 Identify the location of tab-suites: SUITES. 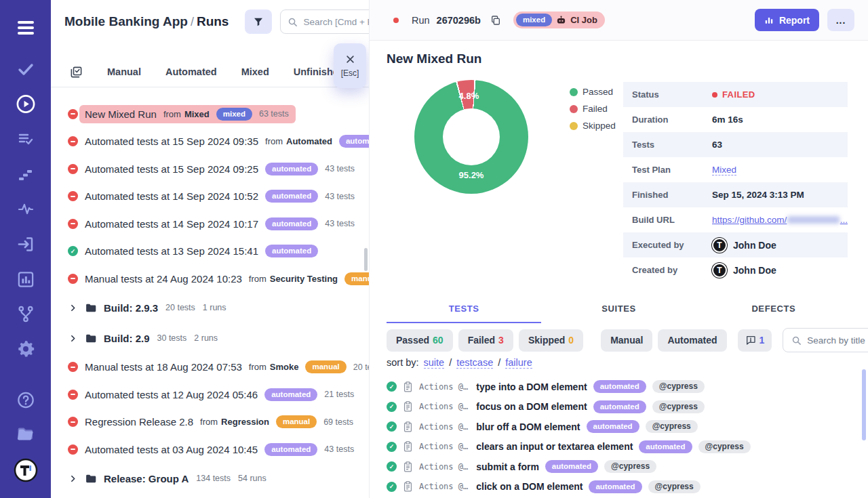
(618, 310).